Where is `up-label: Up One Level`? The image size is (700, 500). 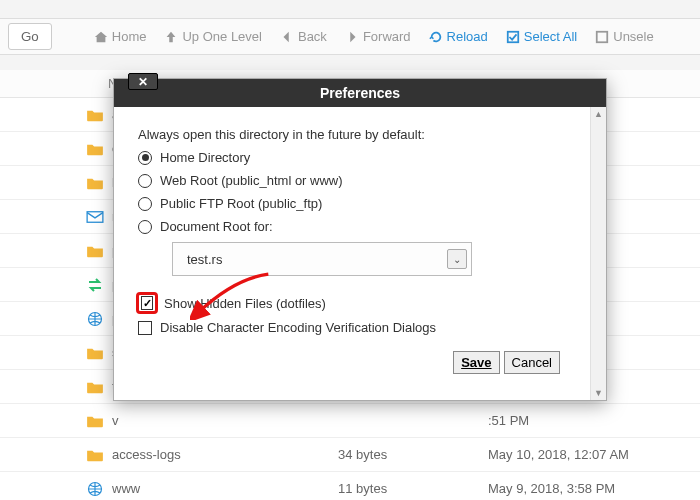
up-label: Up One Level is located at coordinates (222, 36).